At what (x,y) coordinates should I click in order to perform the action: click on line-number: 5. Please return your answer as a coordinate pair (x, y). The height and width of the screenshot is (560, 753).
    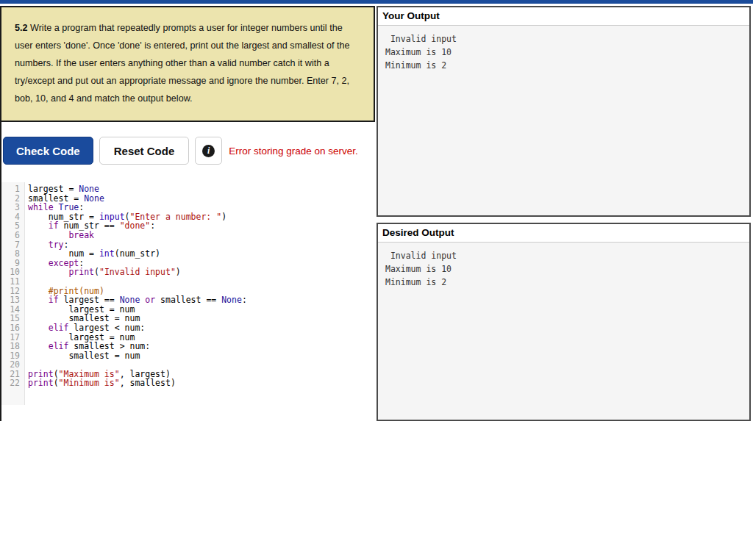
    Looking at the image, I should click on (13, 226).